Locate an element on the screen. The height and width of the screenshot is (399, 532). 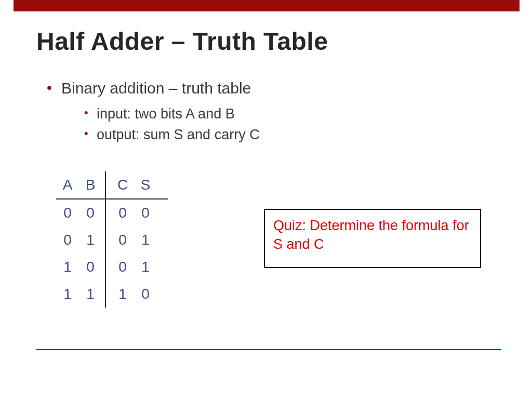
bullet-sub-text: output: sum S and carry C is located at coordinates (178, 135).